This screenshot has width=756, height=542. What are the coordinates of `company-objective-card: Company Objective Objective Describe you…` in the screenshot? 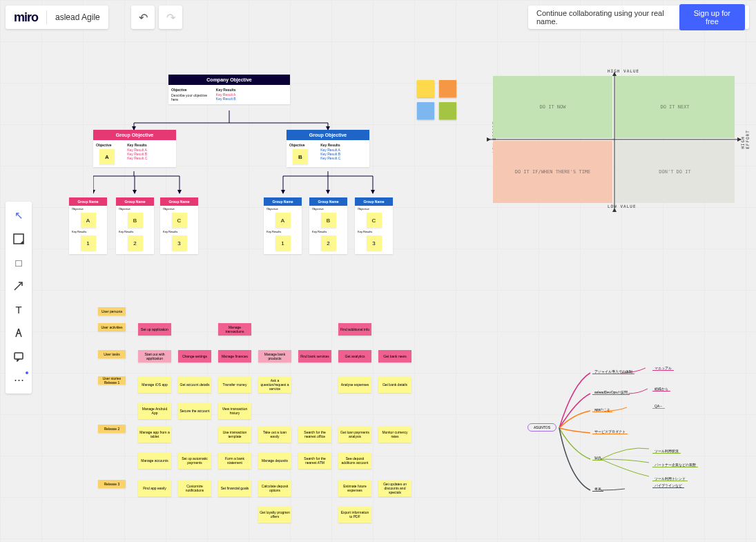 It's located at (229, 90).